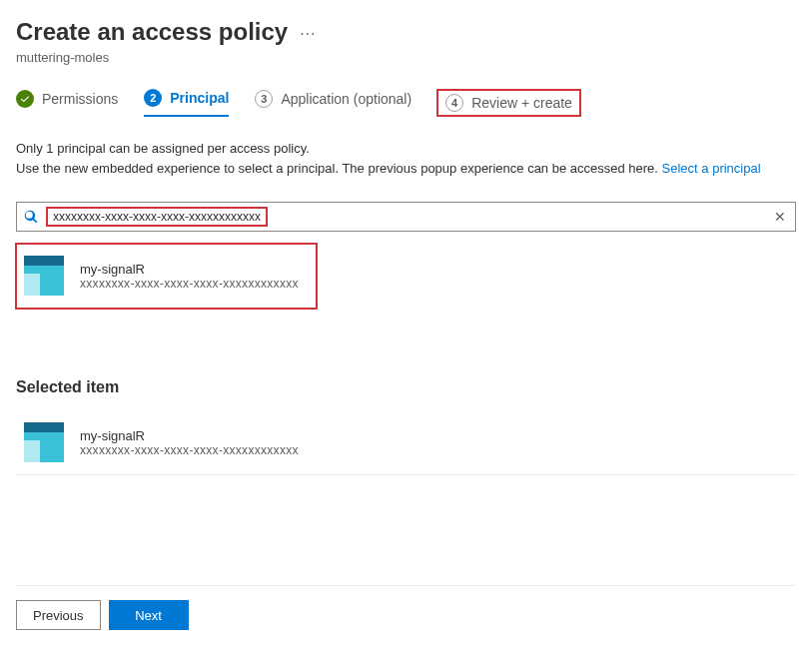  What do you see at coordinates (406, 158) in the screenshot?
I see `principal-info-text: Only 1 principal can be assigned per acc…` at bounding box center [406, 158].